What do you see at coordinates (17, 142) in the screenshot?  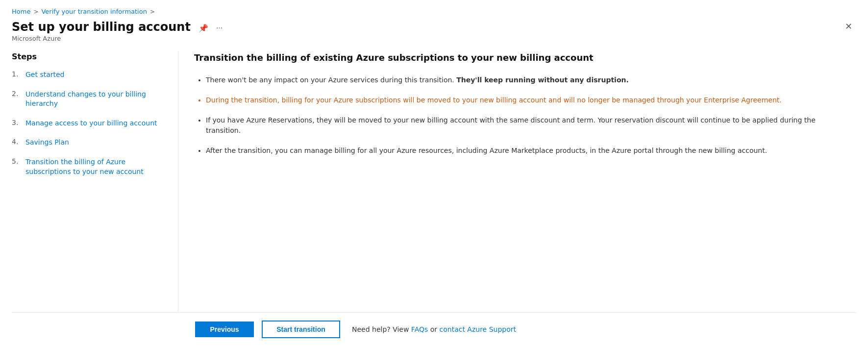 I see `step-4-number: 4.` at bounding box center [17, 142].